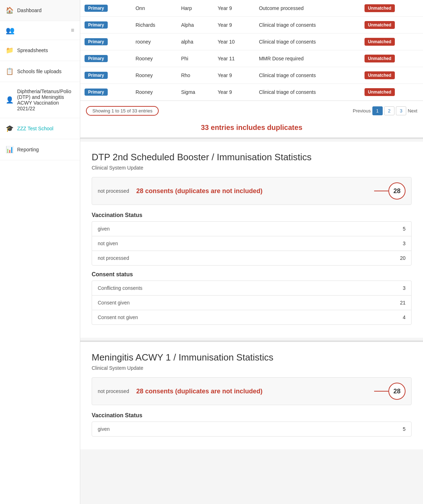 This screenshot has width=423, height=504. I want to click on dtp-annotation-note: 28 consents (duplicates are not included…, so click(255, 191).